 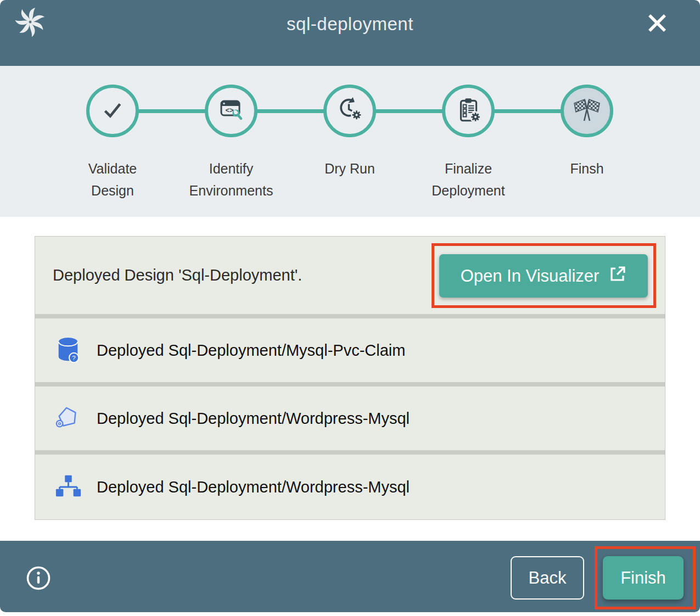 I want to click on finish-button: Finish, so click(x=643, y=578).